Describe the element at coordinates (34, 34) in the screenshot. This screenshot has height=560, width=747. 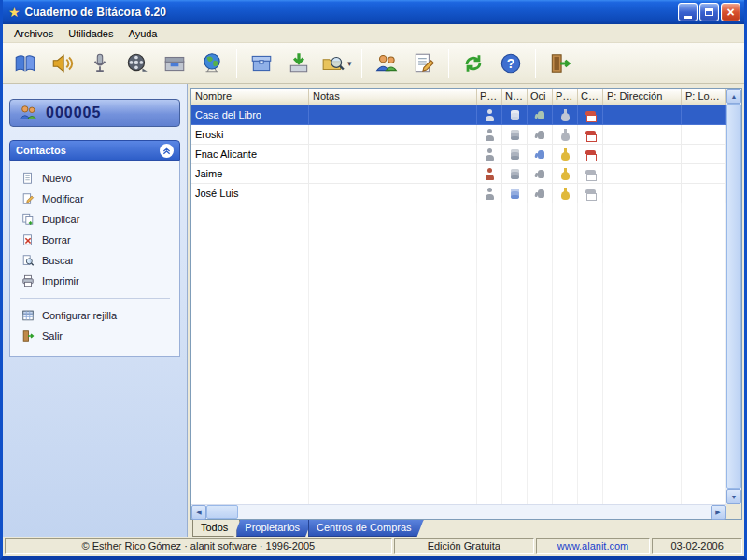
I see `menu-archivos: Archivos` at that location.